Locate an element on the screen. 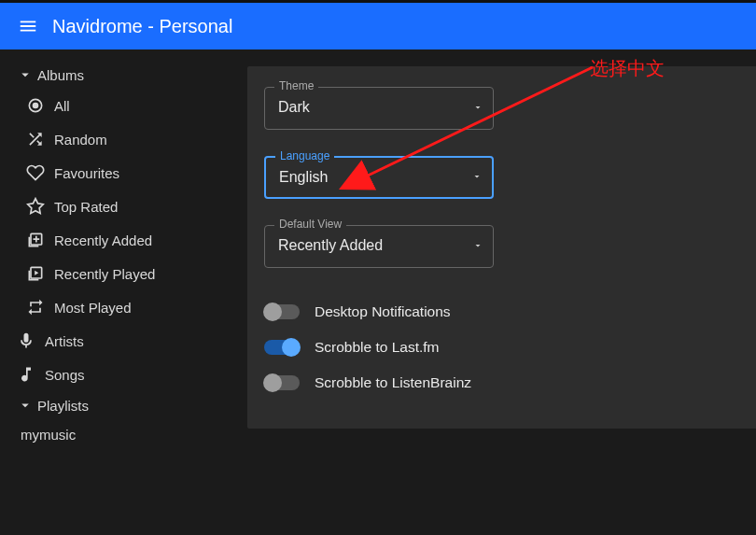 The image size is (756, 535). video-library-icon is located at coordinates (40, 274).